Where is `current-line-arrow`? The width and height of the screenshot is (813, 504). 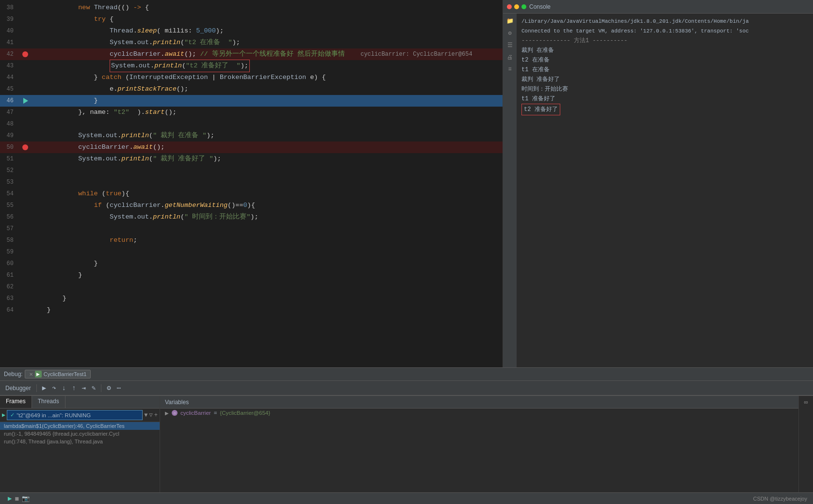
current-line-arrow is located at coordinates (26, 101).